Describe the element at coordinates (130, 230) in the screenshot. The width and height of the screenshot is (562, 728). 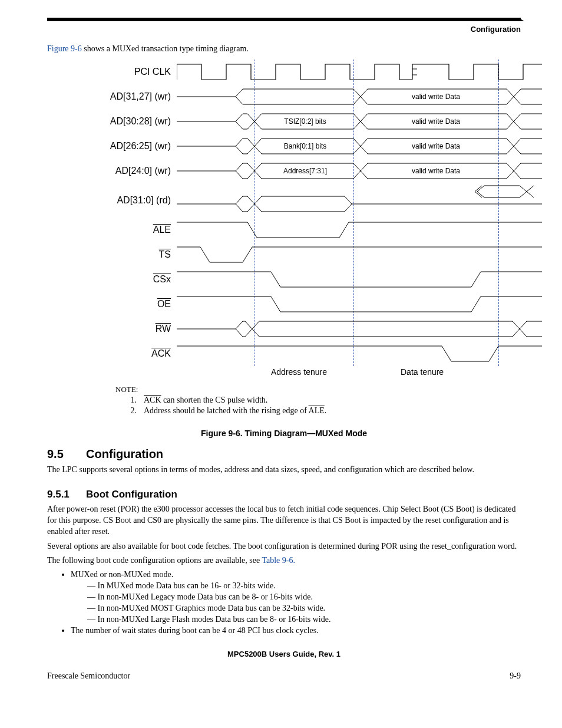
I see `signal-label-ale: ALE` at that location.